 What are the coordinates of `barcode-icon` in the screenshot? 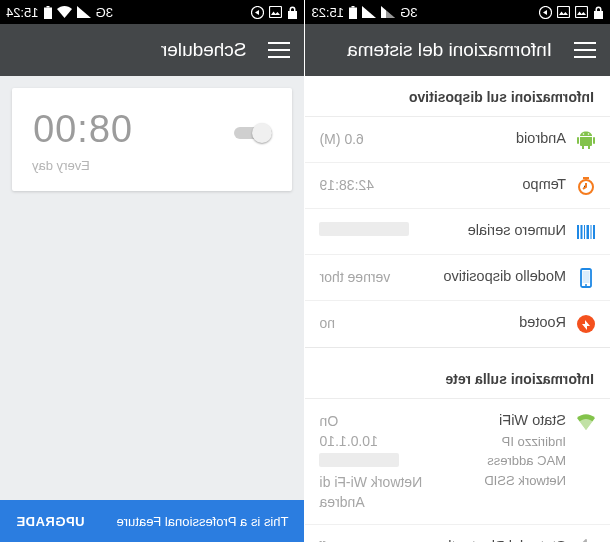 It's located at (581, 232).